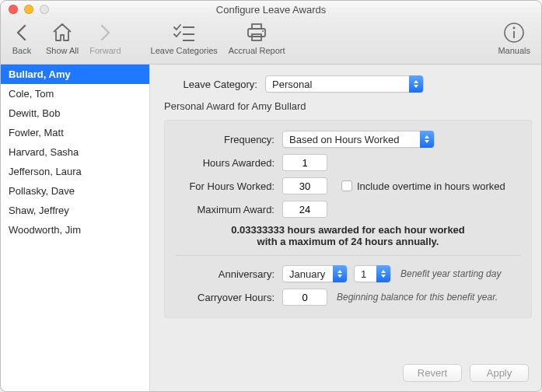  What do you see at coordinates (257, 33) in the screenshot?
I see `printer-icon` at bounding box center [257, 33].